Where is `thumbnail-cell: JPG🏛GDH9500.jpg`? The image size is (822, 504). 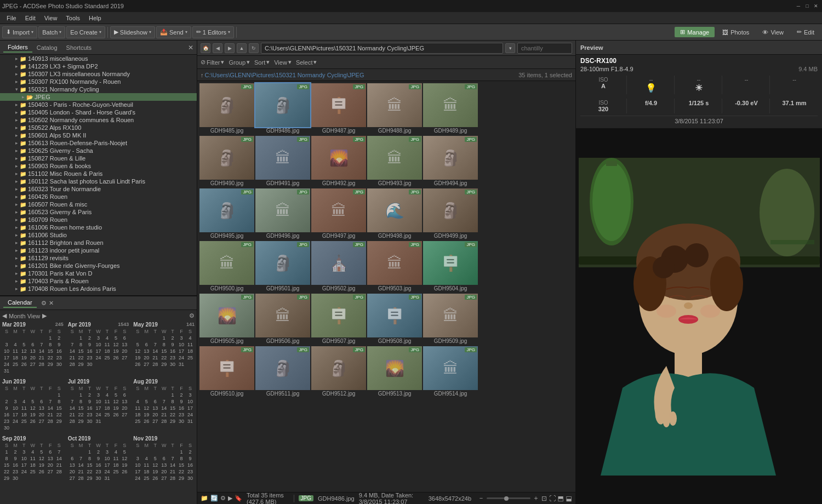 thumbnail-cell: JPG🏛GDH9500.jpg is located at coordinates (227, 266).